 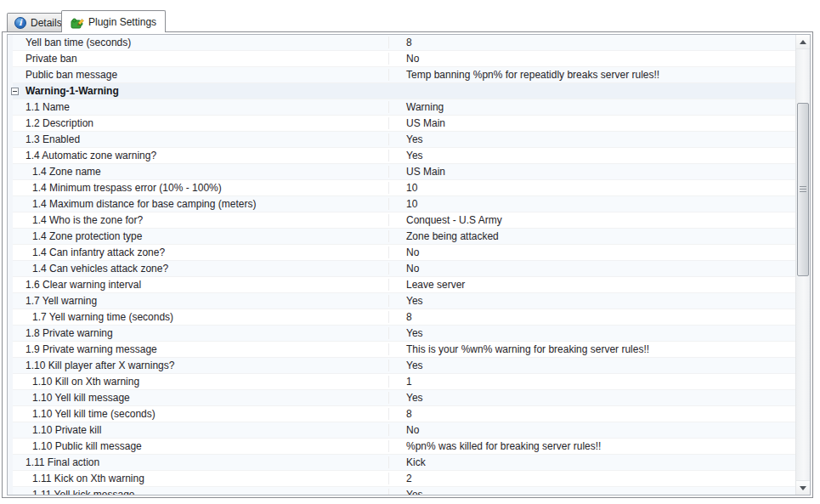 I want to click on vertical-scrollbar, so click(x=802, y=265).